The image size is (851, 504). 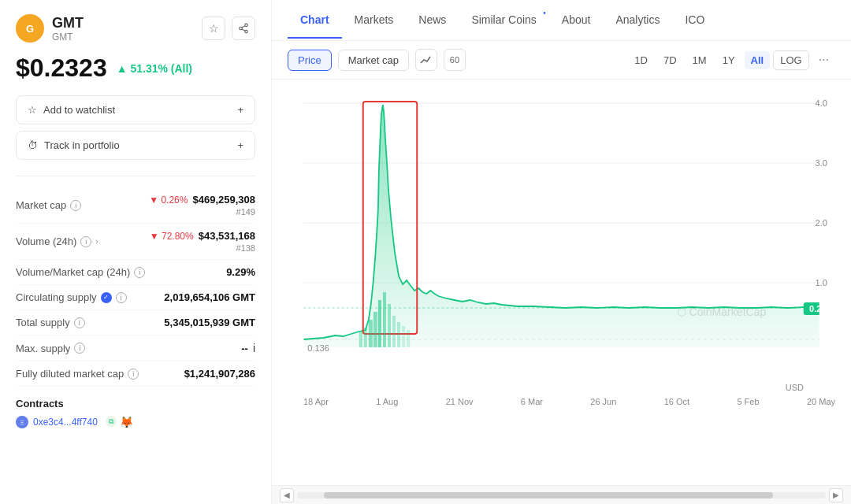 What do you see at coordinates (604, 402) in the screenshot?
I see `x-label-5: 26 Jun` at bounding box center [604, 402].